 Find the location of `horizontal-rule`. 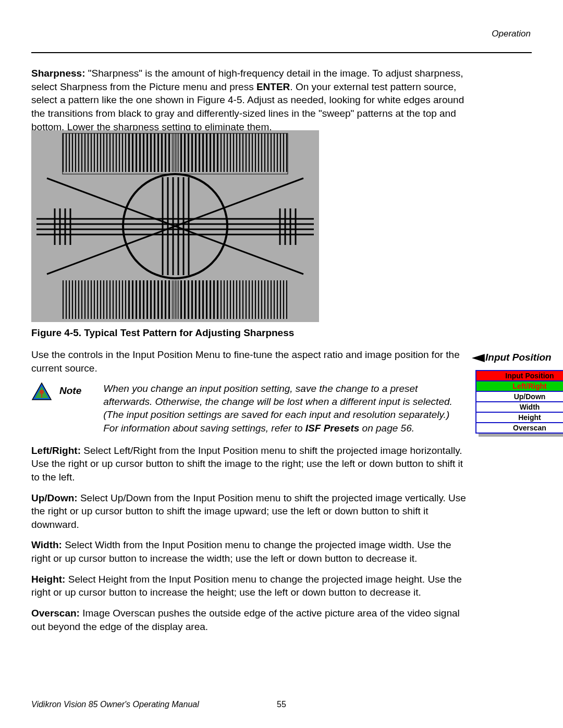

horizontal-rule is located at coordinates (282, 53).